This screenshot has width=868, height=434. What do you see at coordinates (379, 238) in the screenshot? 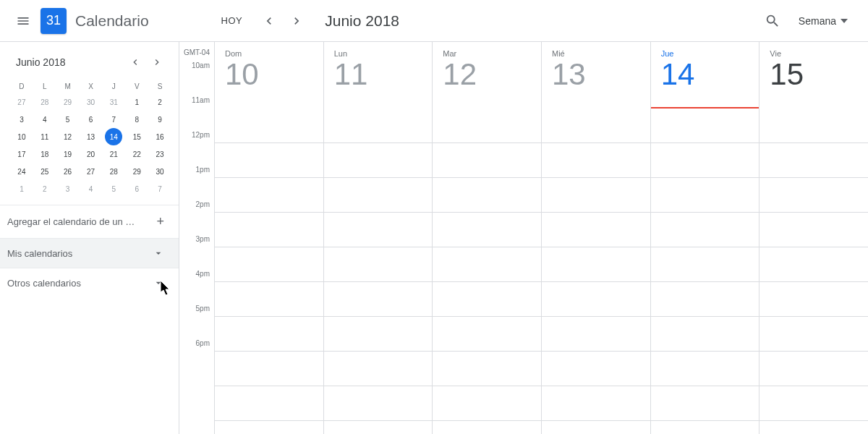
I see `day-column: Lun11` at bounding box center [379, 238].